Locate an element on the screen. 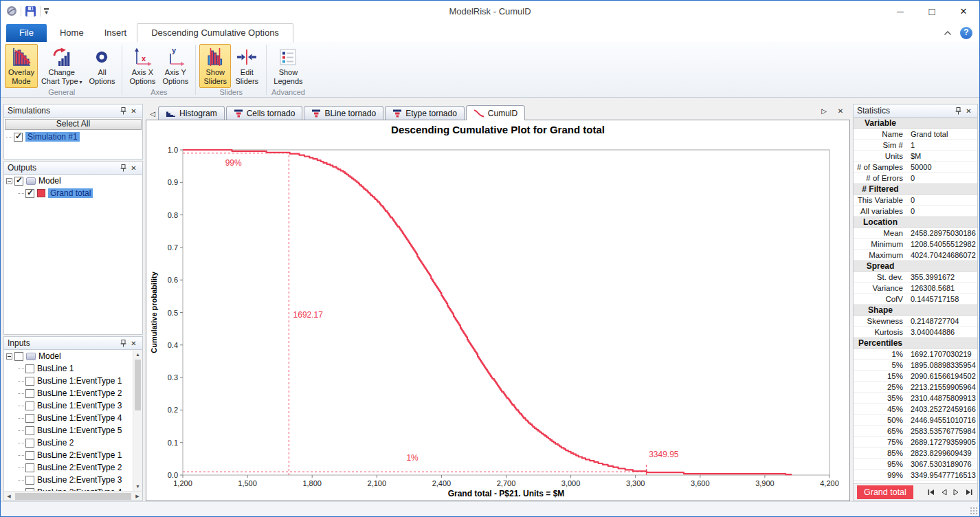 This screenshot has width=980, height=517. tab-histogram: Histogram is located at coordinates (191, 113).